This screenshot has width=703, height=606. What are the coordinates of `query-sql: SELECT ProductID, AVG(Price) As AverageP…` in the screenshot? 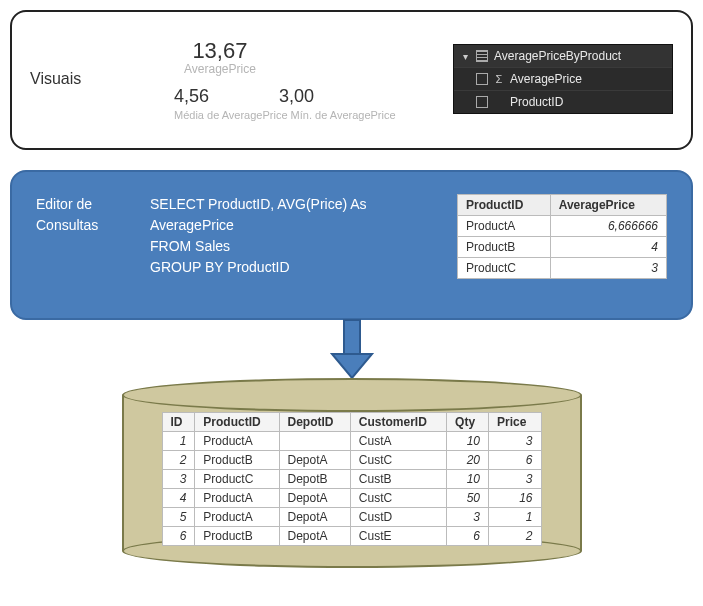 It's located at (292, 236).